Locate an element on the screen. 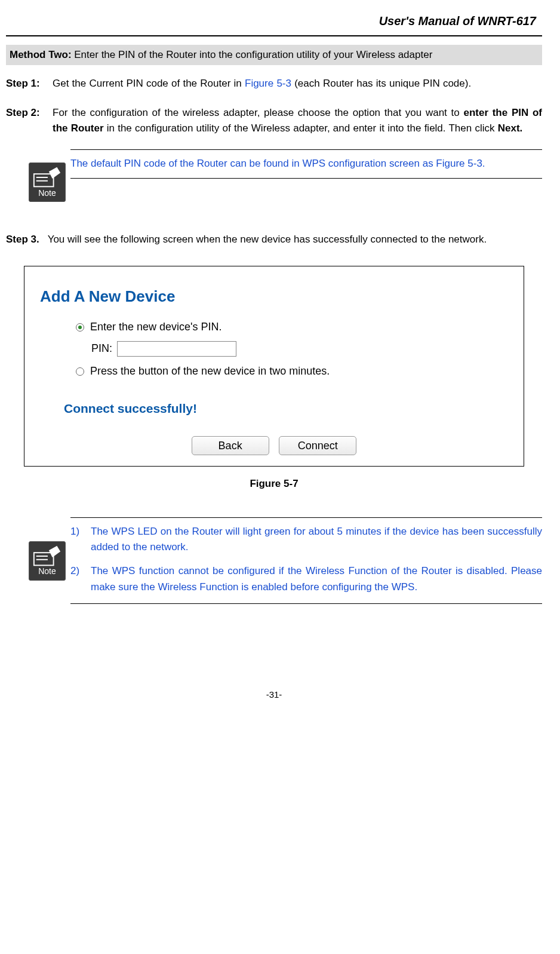 This screenshot has height=954, width=560. step-1-label: Step 1: is located at coordinates (29, 84).